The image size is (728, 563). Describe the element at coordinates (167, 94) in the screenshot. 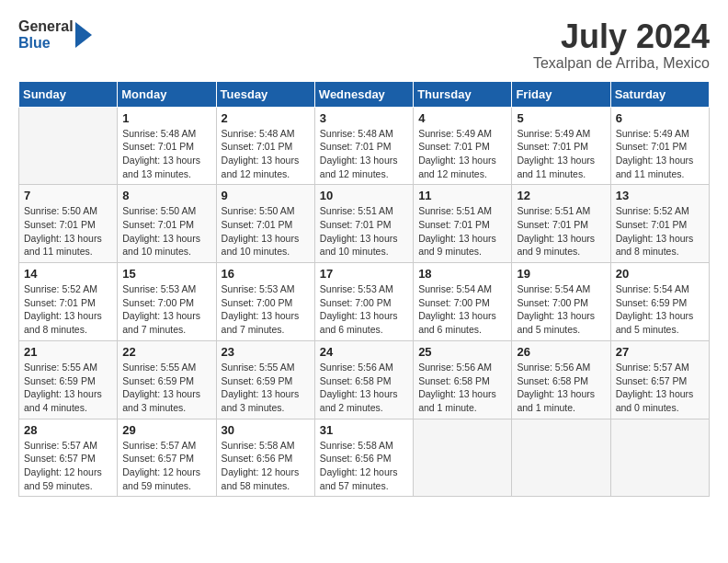

I see `col-monday: Monday` at that location.